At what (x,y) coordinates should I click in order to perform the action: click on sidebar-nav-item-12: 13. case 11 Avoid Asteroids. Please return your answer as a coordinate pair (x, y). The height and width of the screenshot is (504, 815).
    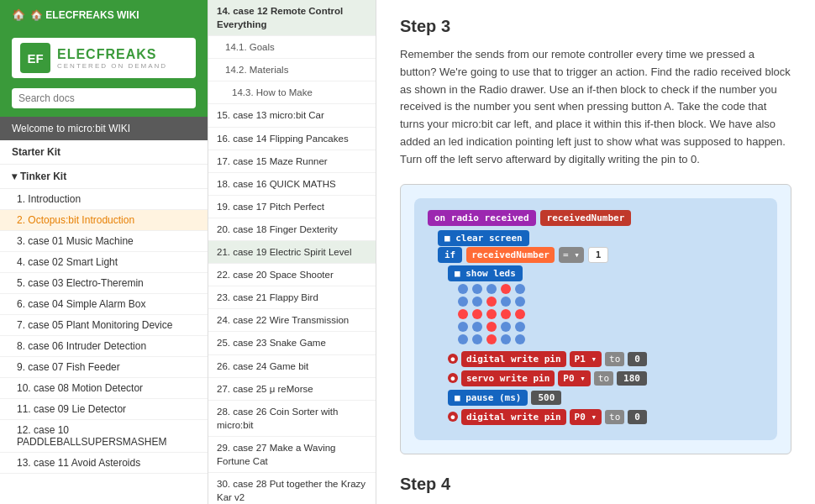
    Looking at the image, I should click on (104, 464).